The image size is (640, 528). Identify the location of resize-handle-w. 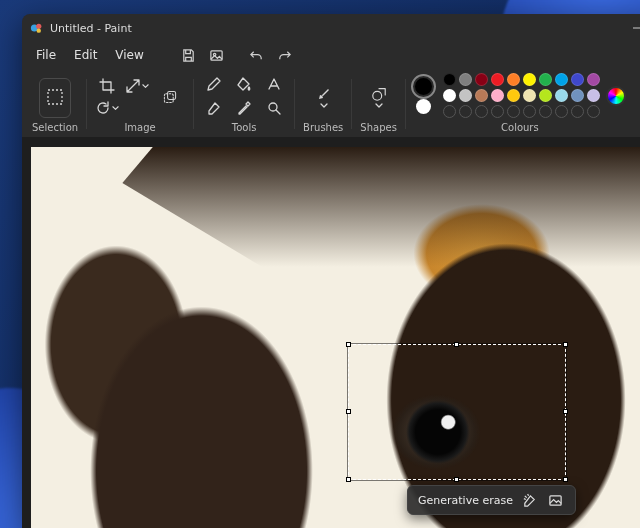
(348, 412).